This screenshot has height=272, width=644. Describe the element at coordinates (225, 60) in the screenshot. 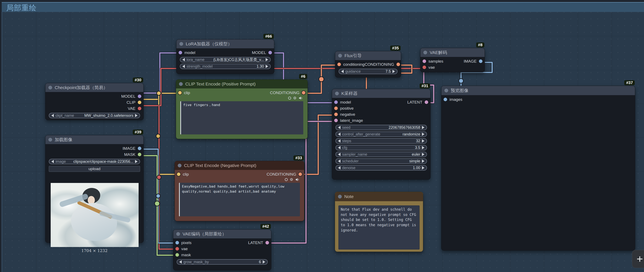

I see `widget-lora-name: lora_name (LIb首发)CG古风大场景类_v...` at that location.